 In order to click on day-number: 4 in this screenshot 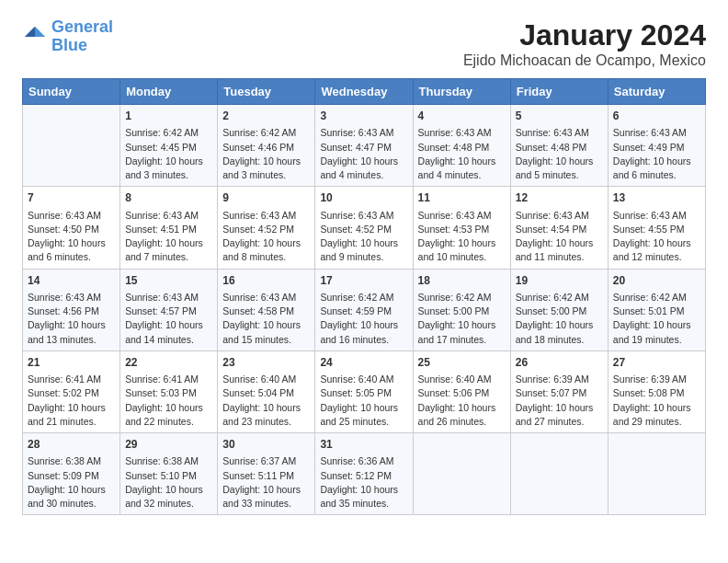, I will do `click(461, 116)`.